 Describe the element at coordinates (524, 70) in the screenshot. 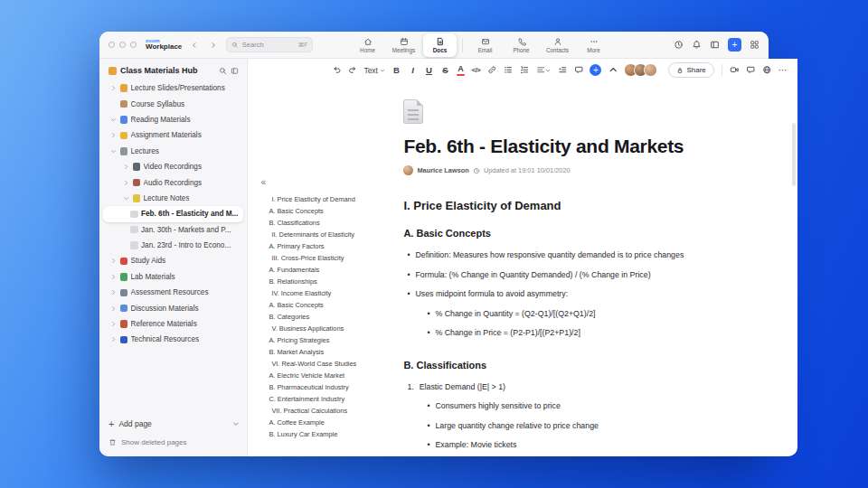

I see `numbered-list-button` at that location.